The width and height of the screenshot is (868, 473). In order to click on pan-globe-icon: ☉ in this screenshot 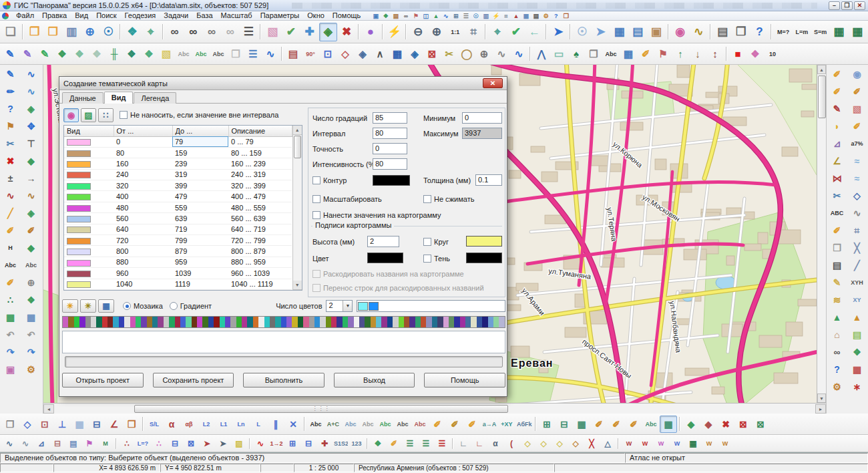, I will do `click(582, 32)`.